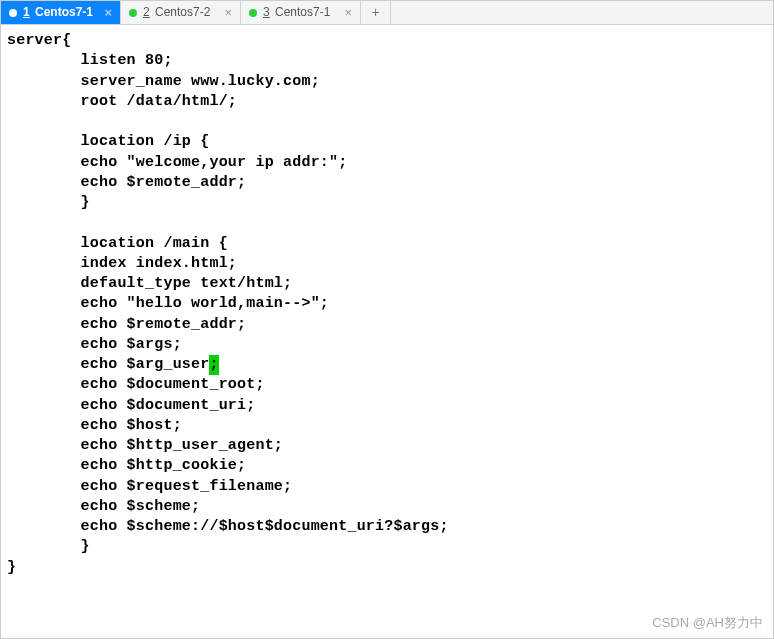 The image size is (774, 639). I want to click on code-line: echo $scheme;, so click(387, 507).